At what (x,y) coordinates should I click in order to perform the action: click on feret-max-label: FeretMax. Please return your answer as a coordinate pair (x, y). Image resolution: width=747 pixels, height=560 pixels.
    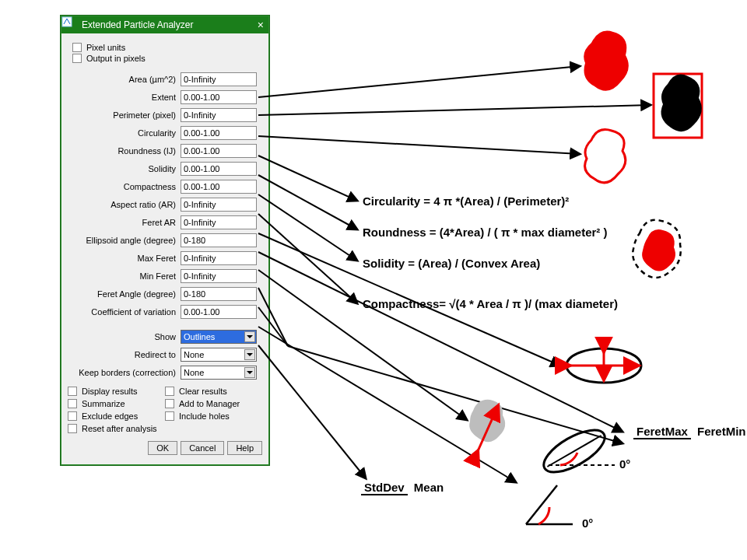
    Looking at the image, I should click on (662, 432).